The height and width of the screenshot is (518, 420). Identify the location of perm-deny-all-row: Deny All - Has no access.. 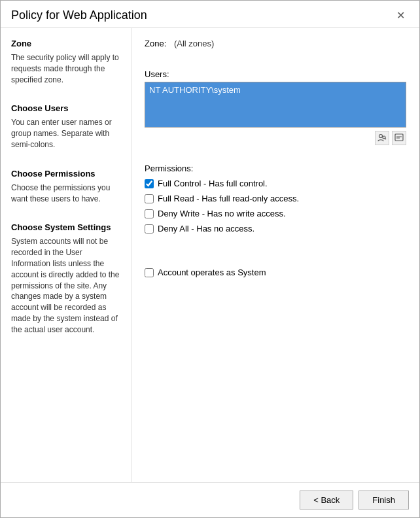
(275, 229).